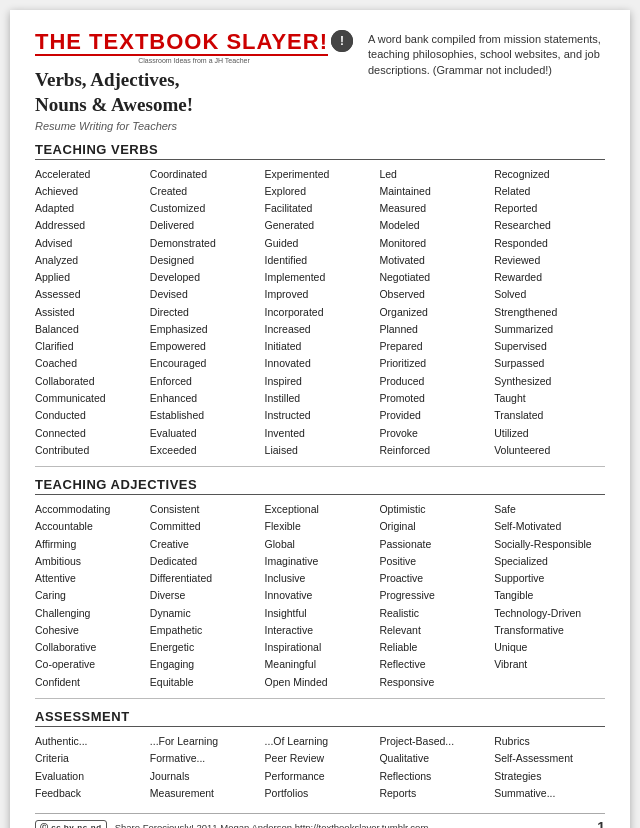  I want to click on list-item: Clarified, so click(90, 346).